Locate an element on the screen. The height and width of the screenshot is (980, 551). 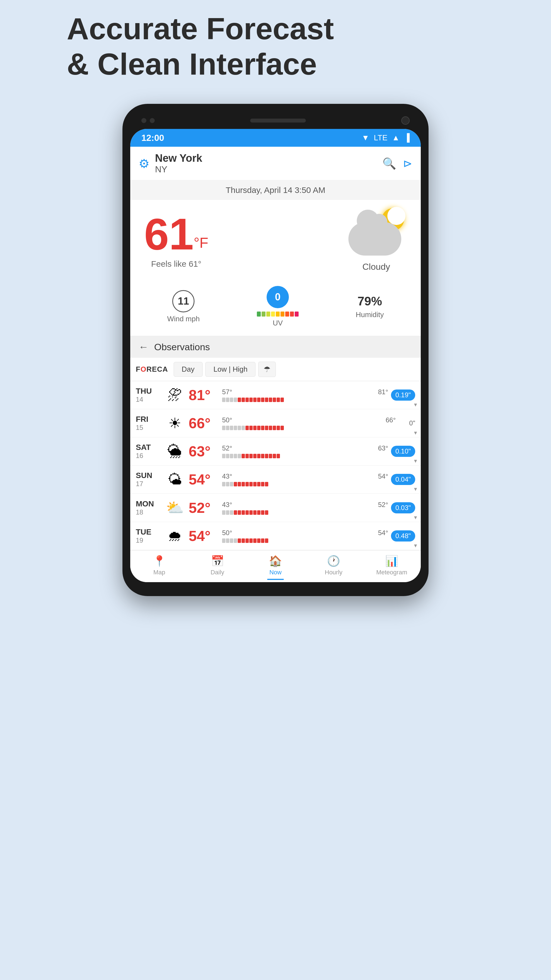
forecast-row: SUN17🌤54°43°54°0.04"▼ is located at coordinates (275, 480).